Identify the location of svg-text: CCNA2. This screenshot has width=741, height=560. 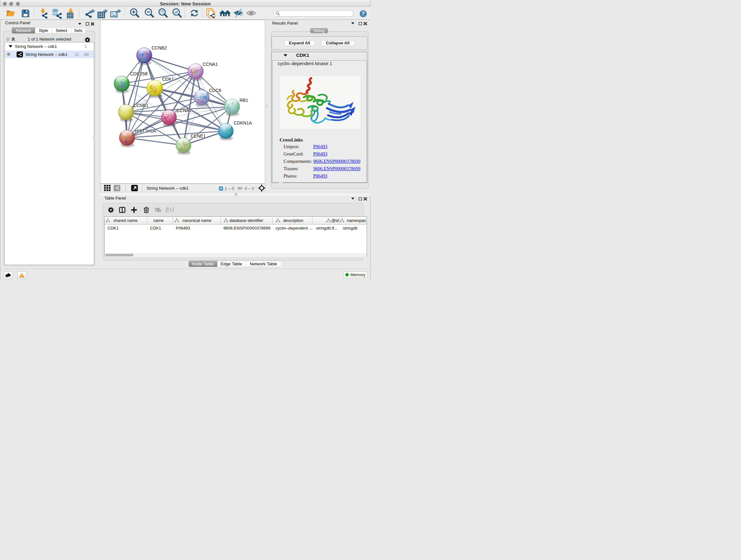
(184, 111).